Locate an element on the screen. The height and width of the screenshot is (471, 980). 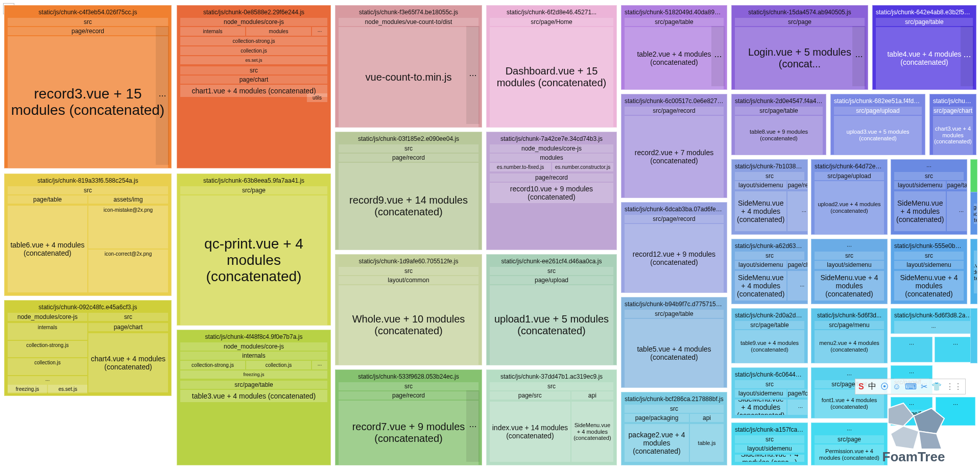
treemap-cell: ··· is located at coordinates (912, 350).